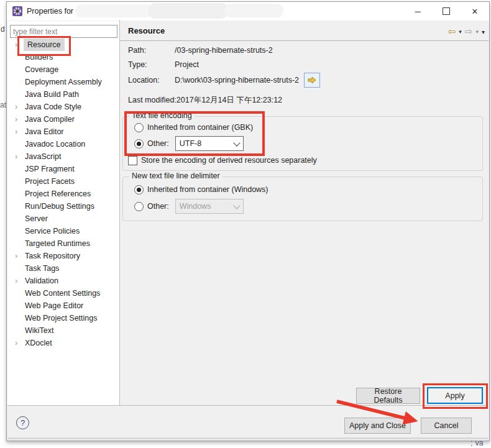 This screenshot has height=448, width=491. I want to click on checkbox-label: Store the encoding of derived resources …, so click(229, 160).